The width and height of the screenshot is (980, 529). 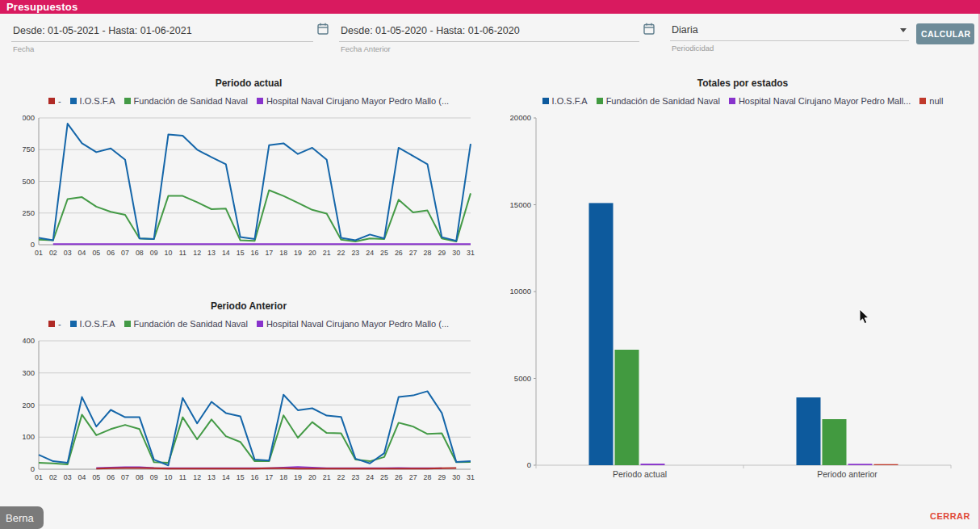 I want to click on svg-text: 28, so click(x=428, y=477).